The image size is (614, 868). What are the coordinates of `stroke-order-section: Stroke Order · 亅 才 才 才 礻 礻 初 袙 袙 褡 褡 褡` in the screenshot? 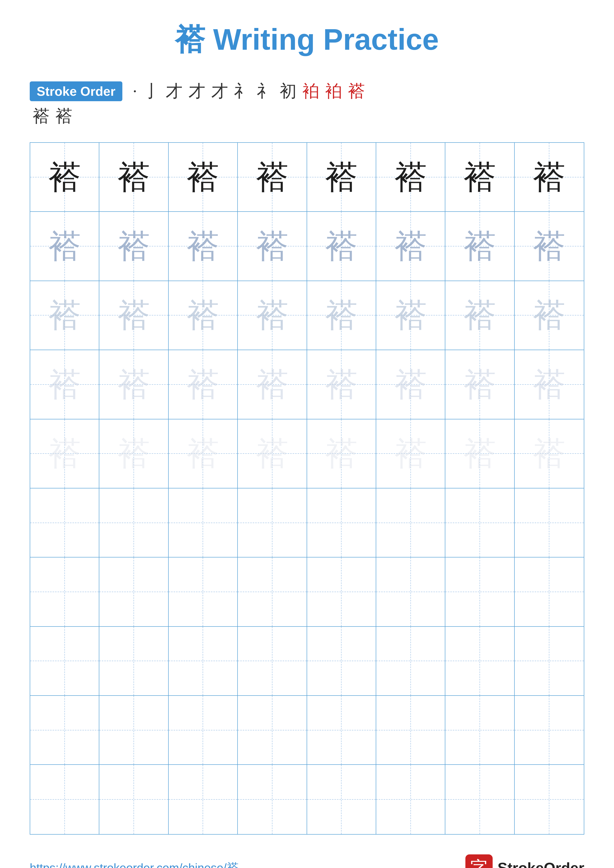 It's located at (307, 104).